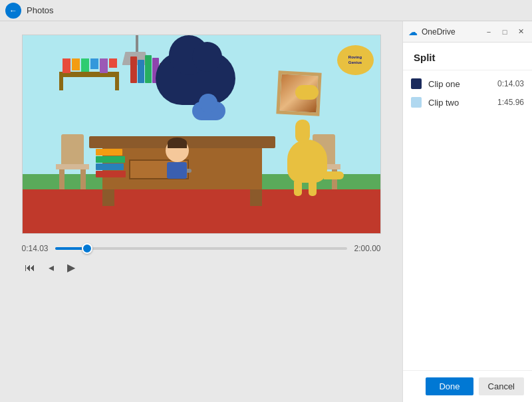 The width and height of the screenshot is (532, 402). What do you see at coordinates (460, 84) in the screenshot?
I see `clip-name-1: Clip one` at bounding box center [460, 84].